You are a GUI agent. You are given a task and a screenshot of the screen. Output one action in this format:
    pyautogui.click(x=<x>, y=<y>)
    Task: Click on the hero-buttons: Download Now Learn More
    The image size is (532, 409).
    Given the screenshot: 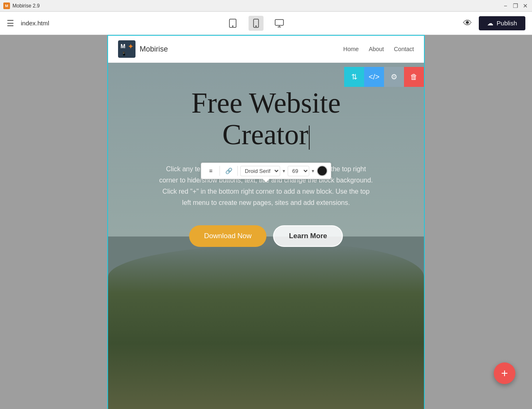 What is the action you would take?
    pyautogui.click(x=266, y=236)
    